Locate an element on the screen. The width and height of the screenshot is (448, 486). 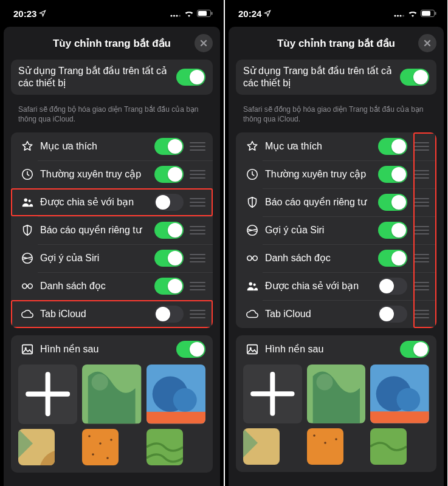
wallpaper-section: Hình nền sau is located at coordinates (336, 403).